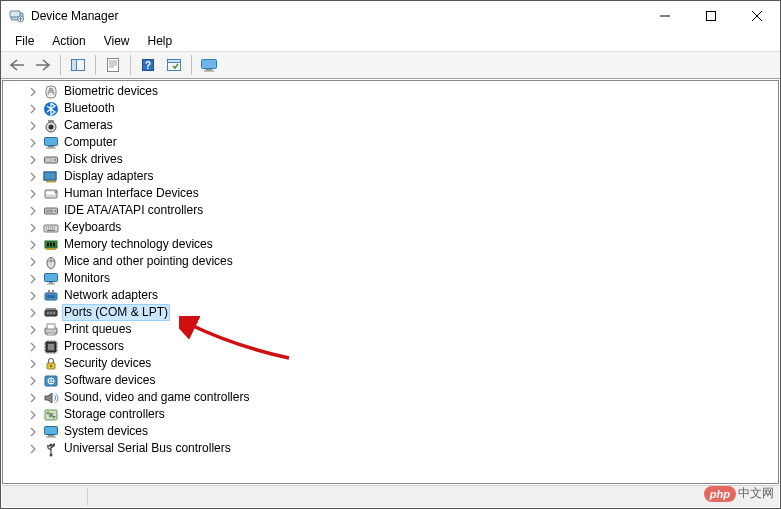 Image resolution: width=781 pixels, height=509 pixels. Describe the element at coordinates (402, 244) in the screenshot. I see `tree-item-memory-tech: Memory technology devices` at that location.